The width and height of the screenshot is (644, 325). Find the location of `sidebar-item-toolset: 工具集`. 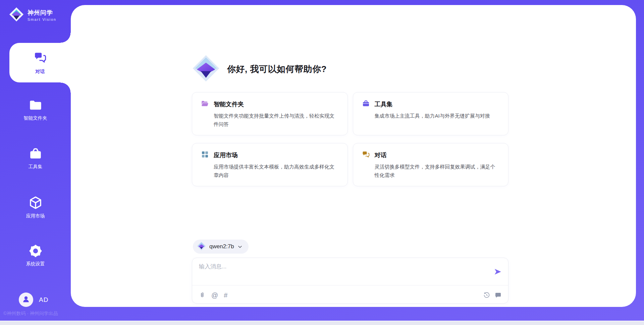

sidebar-item-toolset: 工具集 is located at coordinates (36, 158).